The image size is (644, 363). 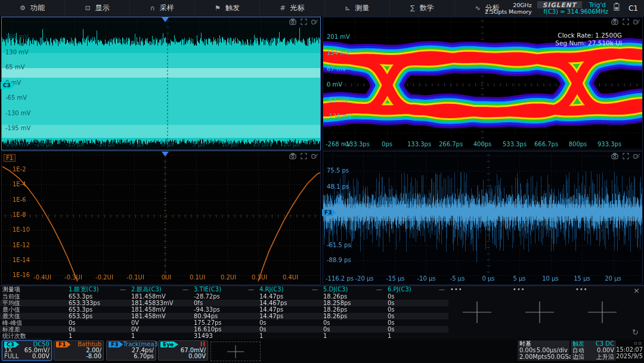 I want to click on table-row-stripe, so click(x=224, y=330).